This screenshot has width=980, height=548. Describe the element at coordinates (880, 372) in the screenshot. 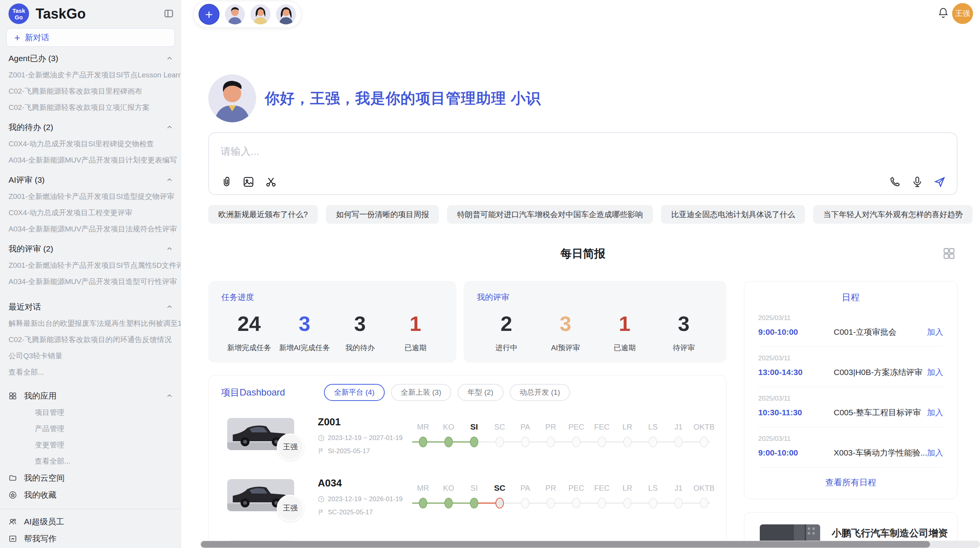

I see `schedule-name: C003|H0B-方案冻结评审` at that location.